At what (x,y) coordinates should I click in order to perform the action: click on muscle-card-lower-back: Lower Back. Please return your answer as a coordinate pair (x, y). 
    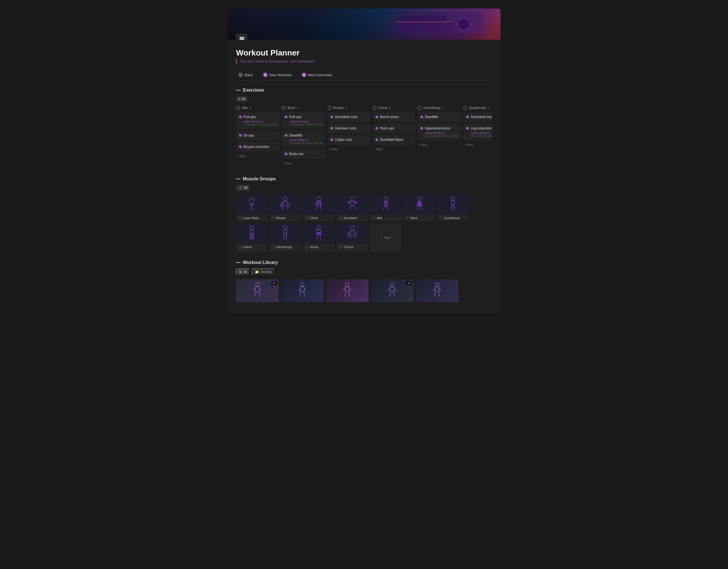
    Looking at the image, I should click on (252, 208).